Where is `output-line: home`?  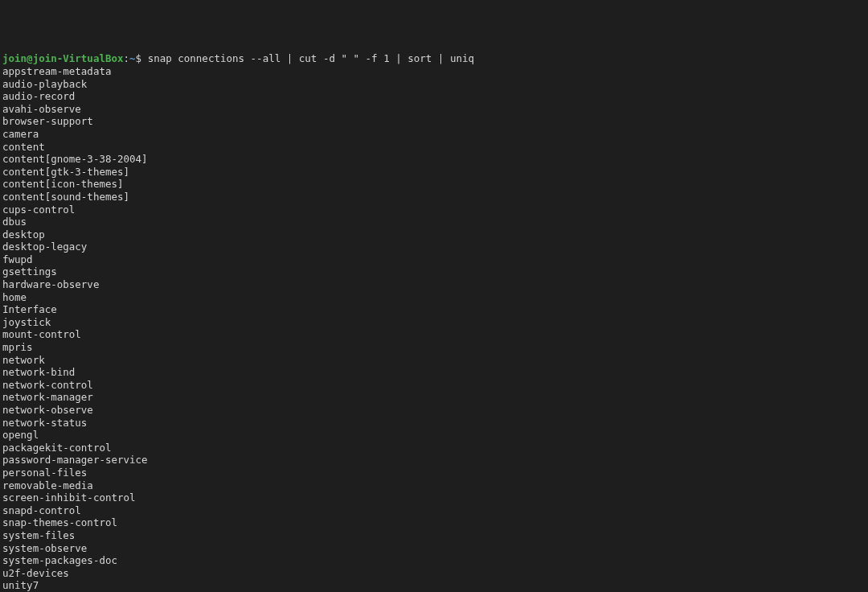 output-line: home is located at coordinates (434, 298).